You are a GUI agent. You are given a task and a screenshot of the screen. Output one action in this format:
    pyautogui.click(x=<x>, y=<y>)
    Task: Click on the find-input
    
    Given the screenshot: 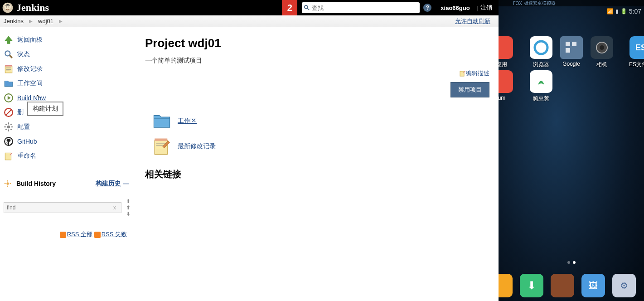 What is the action you would take?
    pyautogui.click(x=63, y=208)
    